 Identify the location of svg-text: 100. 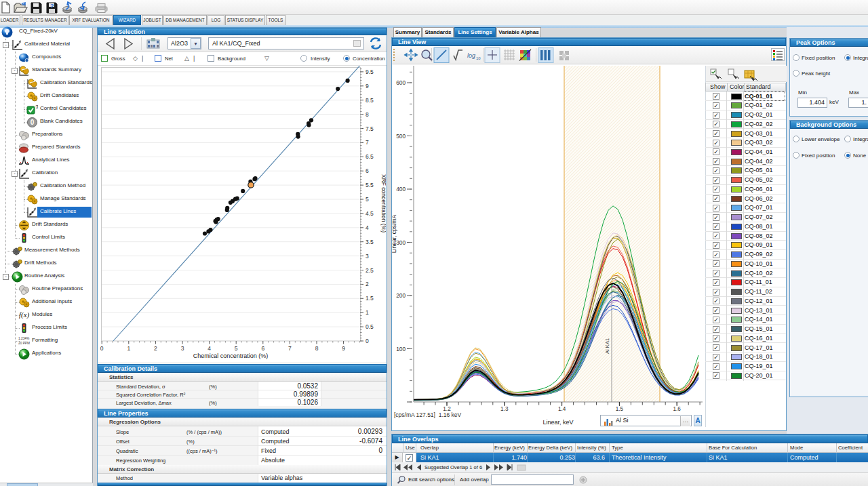
(401, 349).